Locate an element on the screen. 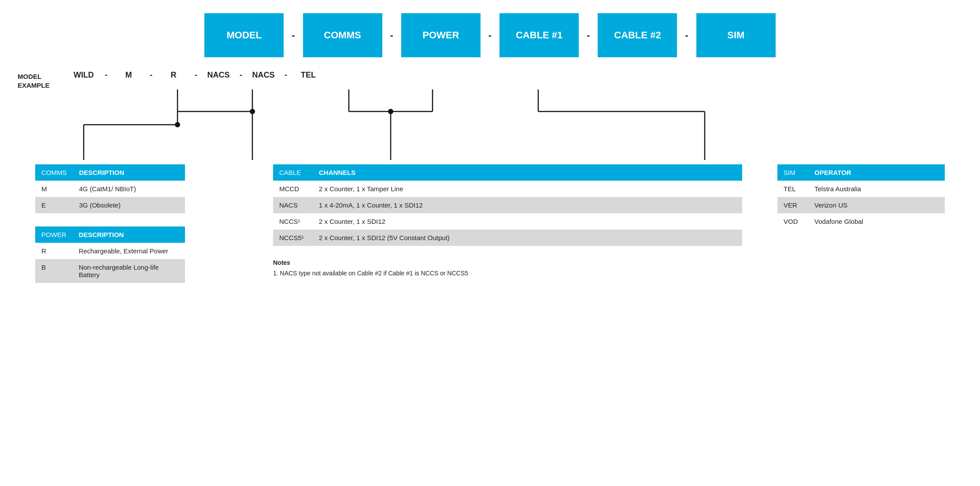 The image size is (980, 486). table-row: NCCS¹2 x Counter, 1 x SDI12 is located at coordinates (507, 221).